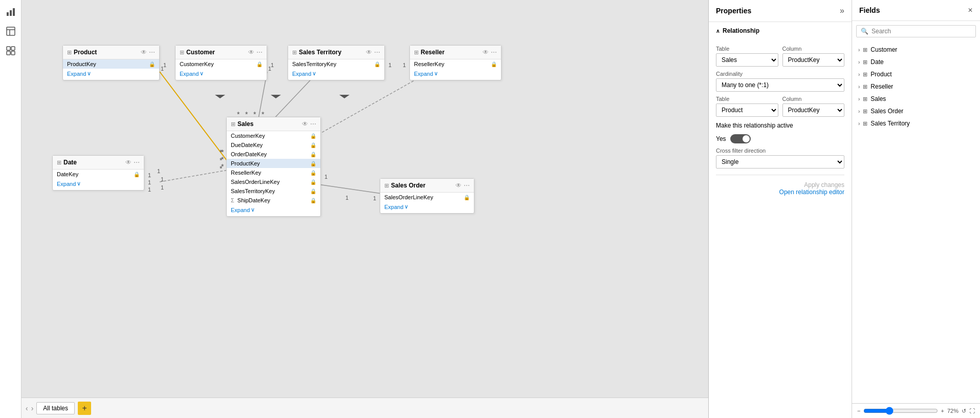  What do you see at coordinates (369, 52) in the screenshot?
I see `sales-territory-eye-icon: 👁` at bounding box center [369, 52].